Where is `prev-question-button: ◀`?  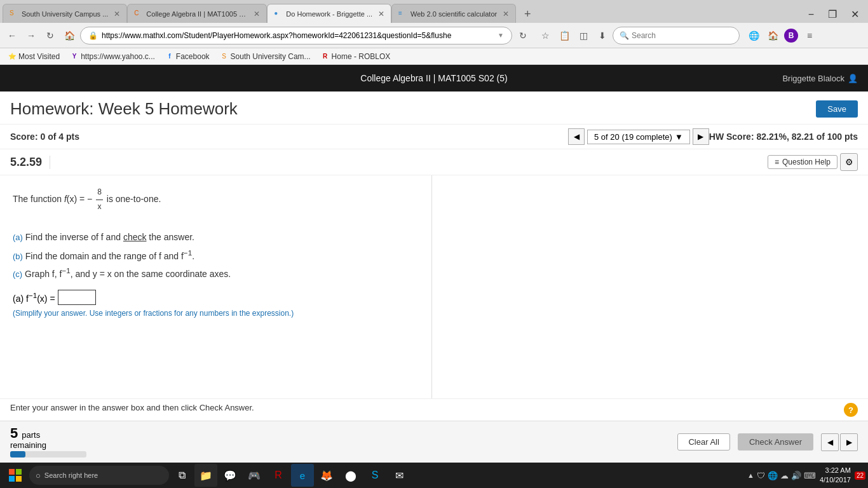
prev-question-button: ◀ is located at coordinates (576, 137).